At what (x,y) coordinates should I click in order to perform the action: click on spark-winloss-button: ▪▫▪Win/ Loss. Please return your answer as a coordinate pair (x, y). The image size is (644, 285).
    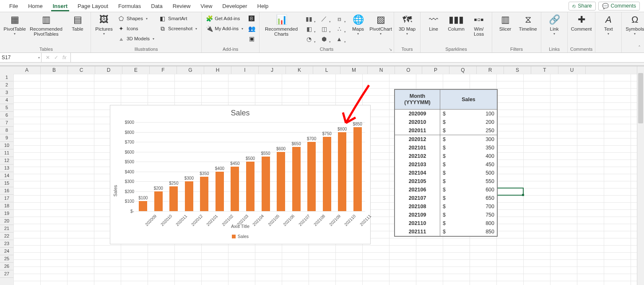
    Looking at the image, I should click on (479, 29).